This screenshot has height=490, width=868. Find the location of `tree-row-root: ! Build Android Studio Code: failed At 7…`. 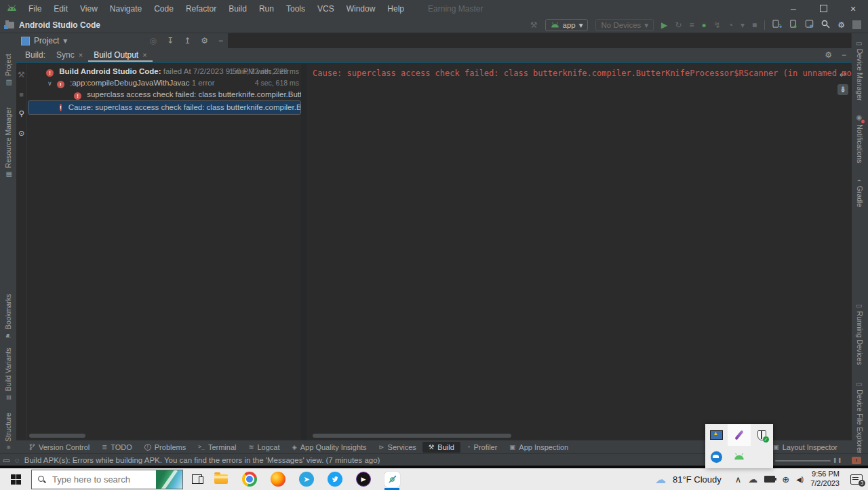

tree-row-root: ! Build Android Studio Code: failed At 7… is located at coordinates (164, 72).